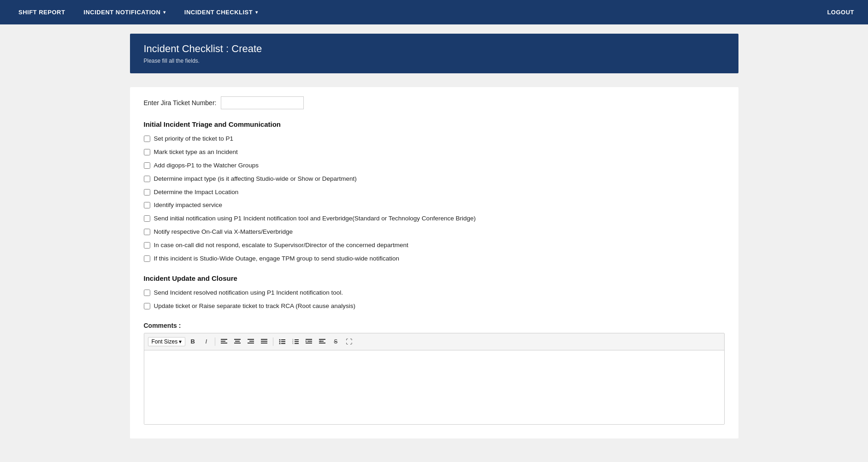 The width and height of the screenshot is (868, 462). I want to click on checklist-item: Determine the Impact Location, so click(434, 193).